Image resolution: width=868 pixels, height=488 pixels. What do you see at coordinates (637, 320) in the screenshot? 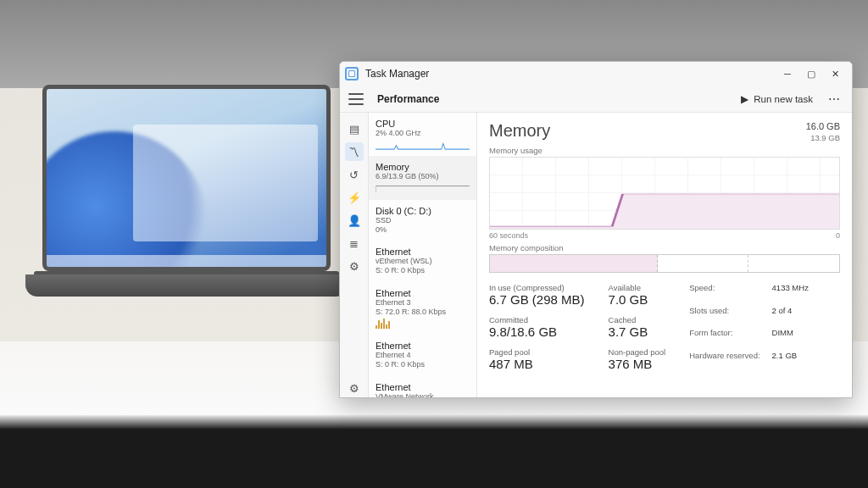
I see `cached-label: Cached` at bounding box center [637, 320].